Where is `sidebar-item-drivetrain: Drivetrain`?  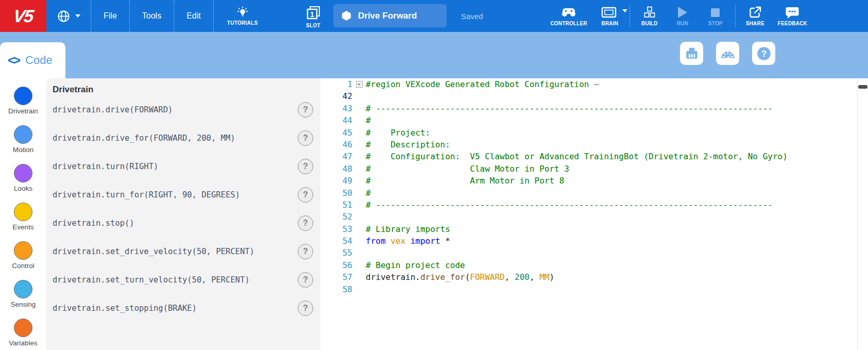 sidebar-item-drivetrain: Drivetrain is located at coordinates (23, 101).